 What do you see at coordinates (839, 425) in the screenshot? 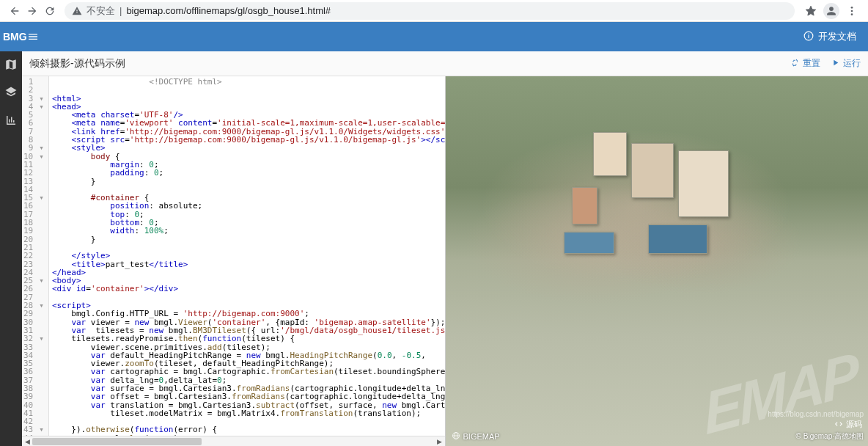
I see `code-icon` at bounding box center [839, 425].